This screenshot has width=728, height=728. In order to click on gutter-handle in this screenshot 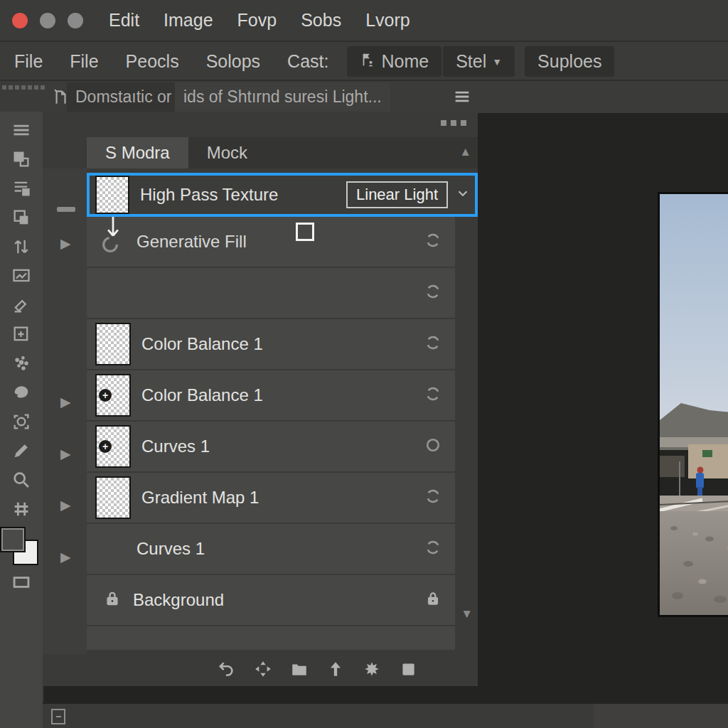, I will do `click(66, 209)`.